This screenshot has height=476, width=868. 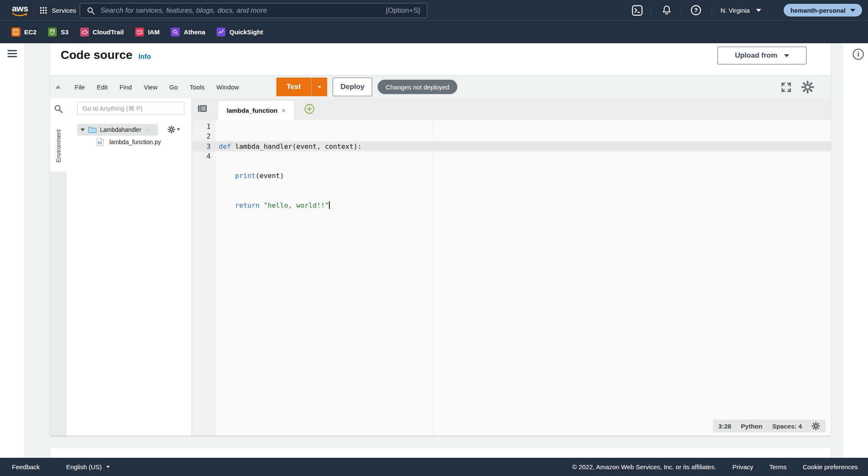 I want to click on account-menu: hemanth-personal, so click(x=823, y=10).